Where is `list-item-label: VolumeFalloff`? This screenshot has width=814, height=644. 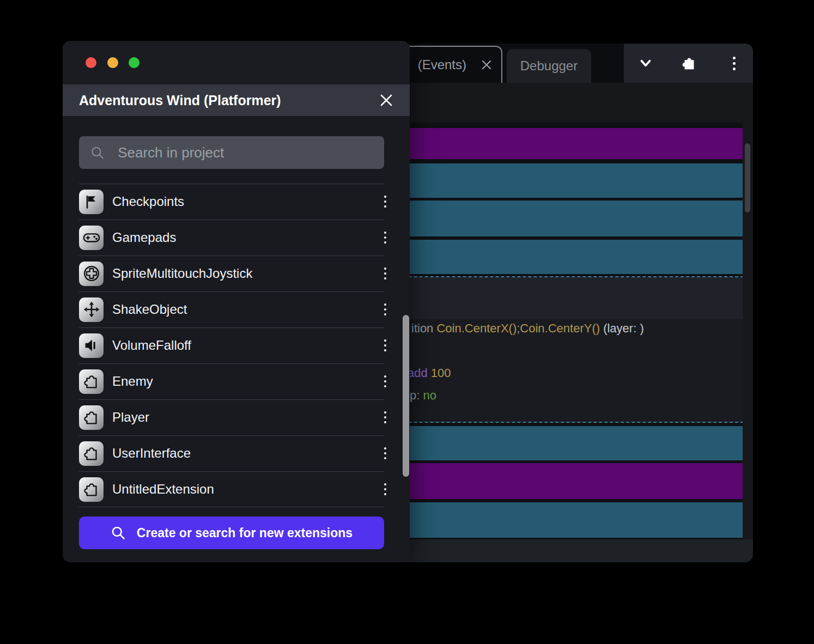 list-item-label: VolumeFalloff is located at coordinates (240, 345).